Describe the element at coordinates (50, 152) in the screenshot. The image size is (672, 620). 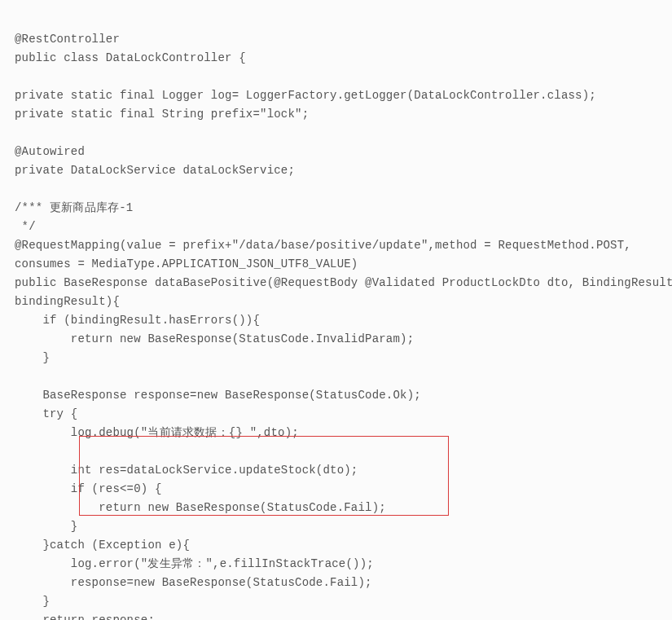
I see `code-line: @Autowired` at that location.